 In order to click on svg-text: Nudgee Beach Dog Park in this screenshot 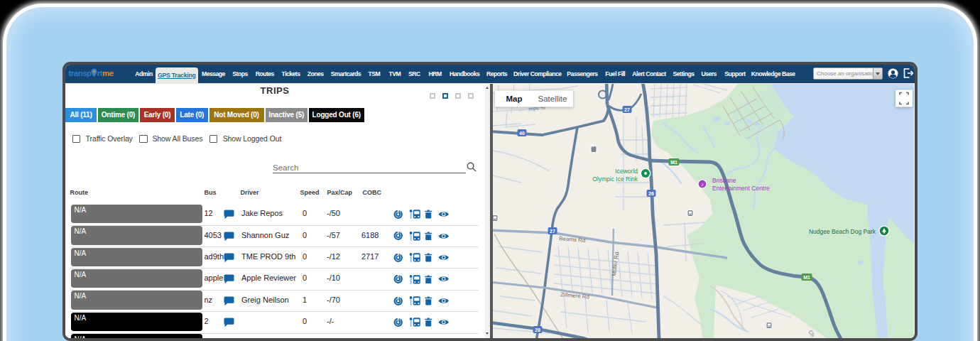, I will do `click(842, 232)`.